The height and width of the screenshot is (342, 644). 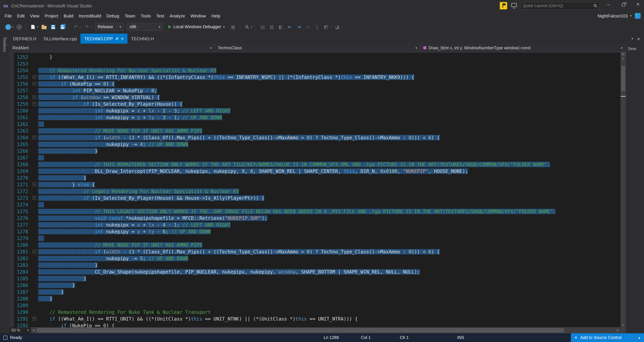 What do you see at coordinates (44, 27) in the screenshot?
I see `open-file-button` at bounding box center [44, 27].